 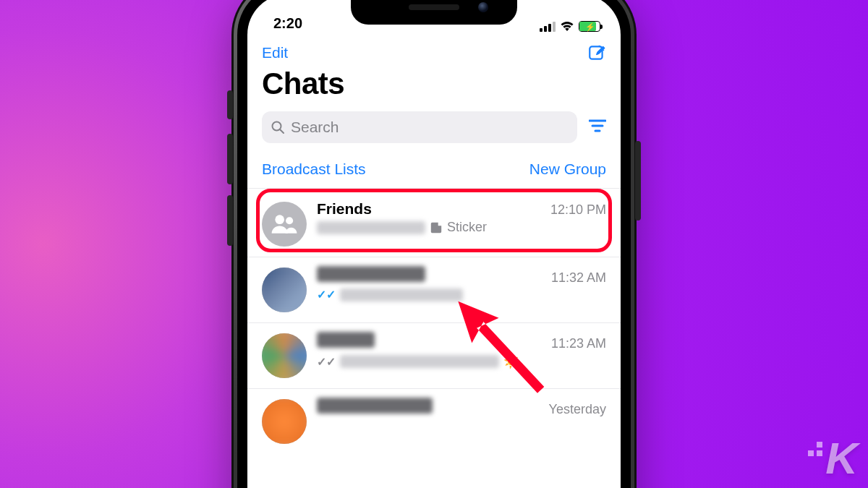 I want to click on read-ticks-icon: ✓✓, so click(x=326, y=295).